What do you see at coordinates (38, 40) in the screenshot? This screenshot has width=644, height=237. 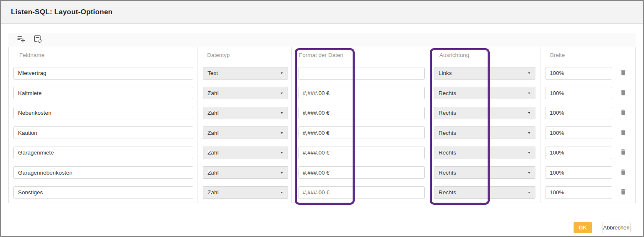 I see `reset-layout-icon` at bounding box center [38, 40].